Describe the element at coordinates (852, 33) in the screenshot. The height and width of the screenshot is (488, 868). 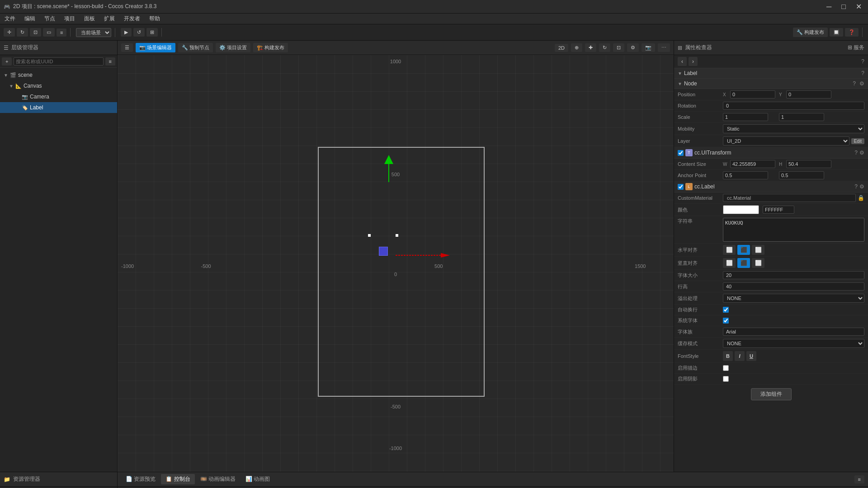
I see `help-btn: ❓` at that location.